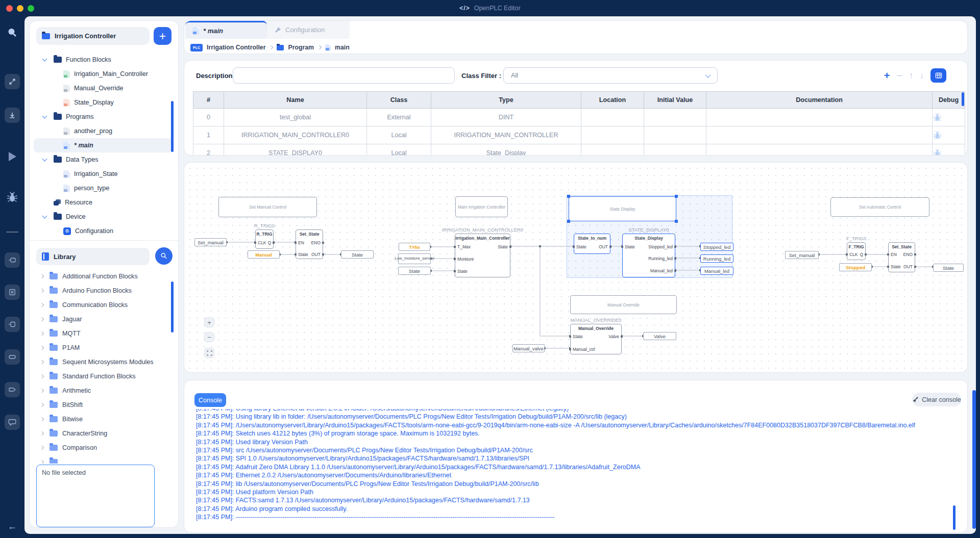  Describe the element at coordinates (579, 117) in the screenshot. I see `table-row: 0test_globalExternalDINT` at that location.